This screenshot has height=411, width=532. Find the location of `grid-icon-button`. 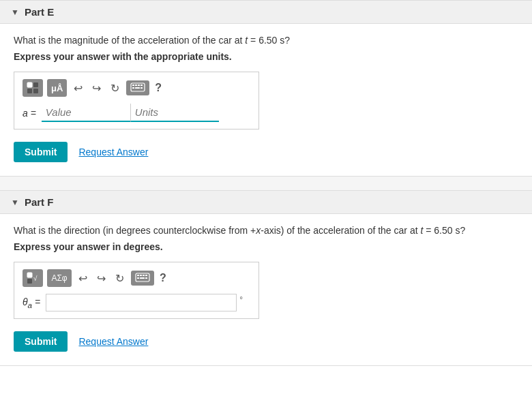

grid-icon-button is located at coordinates (33, 88).